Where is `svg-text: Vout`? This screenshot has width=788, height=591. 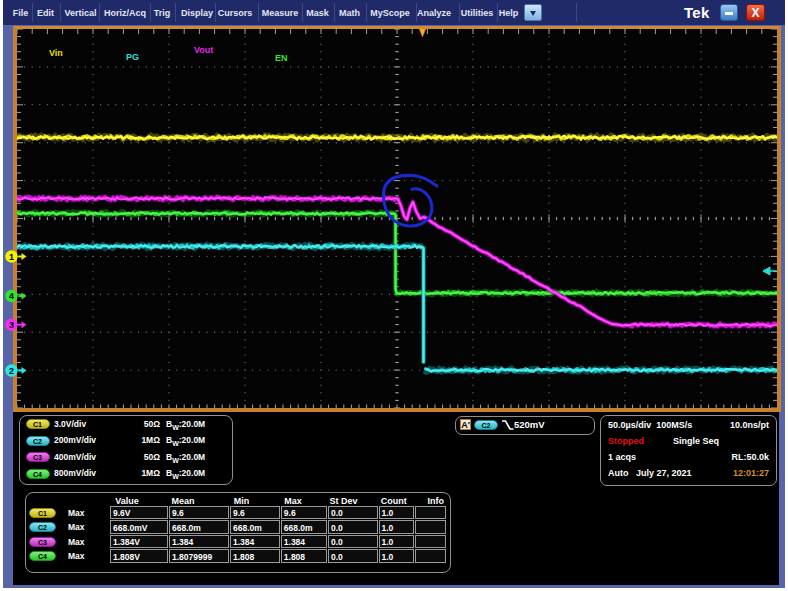
svg-text: Vout is located at coordinates (204, 50).